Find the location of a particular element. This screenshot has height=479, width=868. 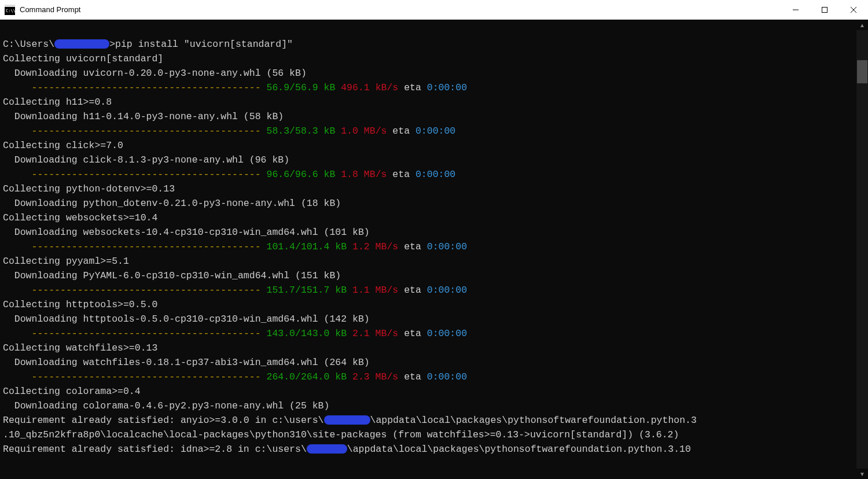

scroll-up-icon: ▲ is located at coordinates (862, 25).